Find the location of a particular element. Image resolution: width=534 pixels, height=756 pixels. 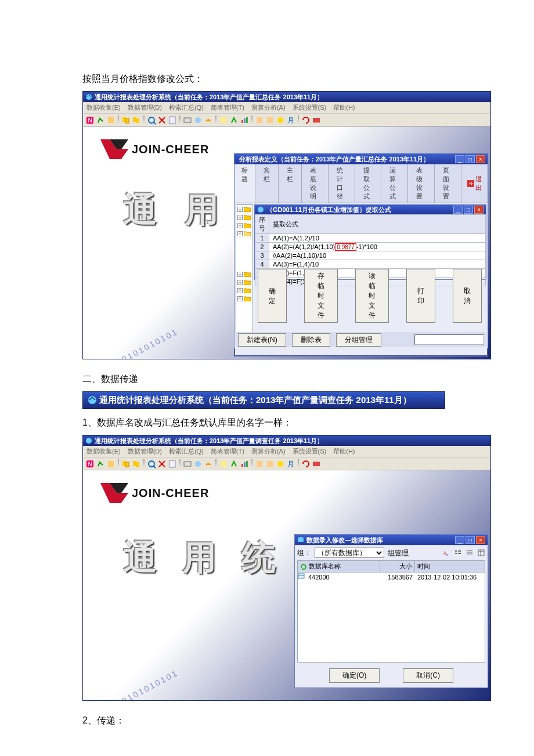

refresh-icon is located at coordinates (304, 567).